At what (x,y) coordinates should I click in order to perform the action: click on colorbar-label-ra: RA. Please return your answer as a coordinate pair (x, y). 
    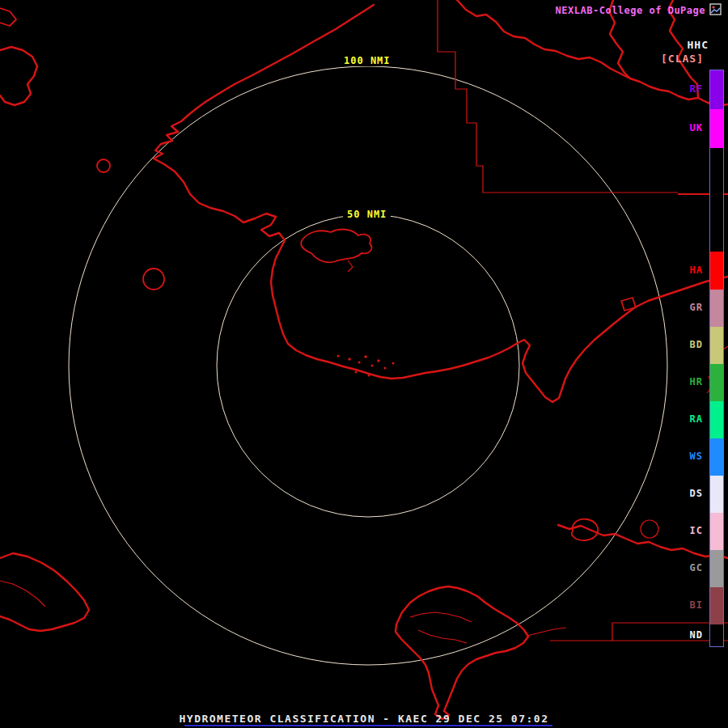
    Looking at the image, I should click on (696, 419).